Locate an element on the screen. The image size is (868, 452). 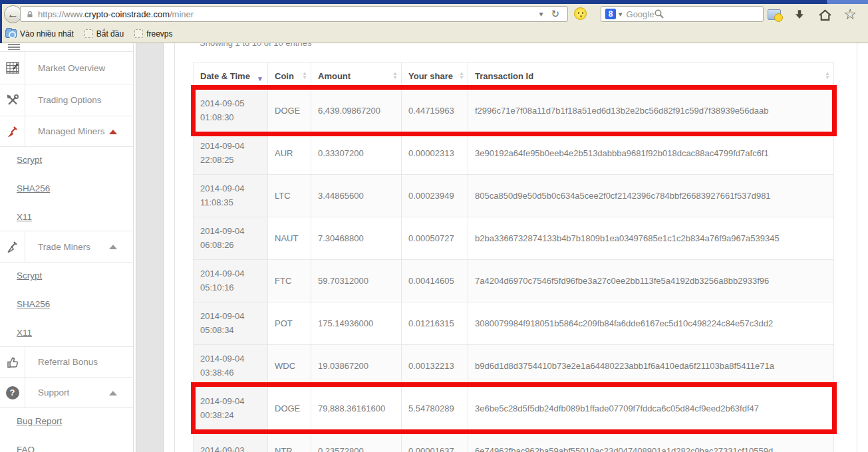
cell-coin: POT is located at coordinates (290, 324).